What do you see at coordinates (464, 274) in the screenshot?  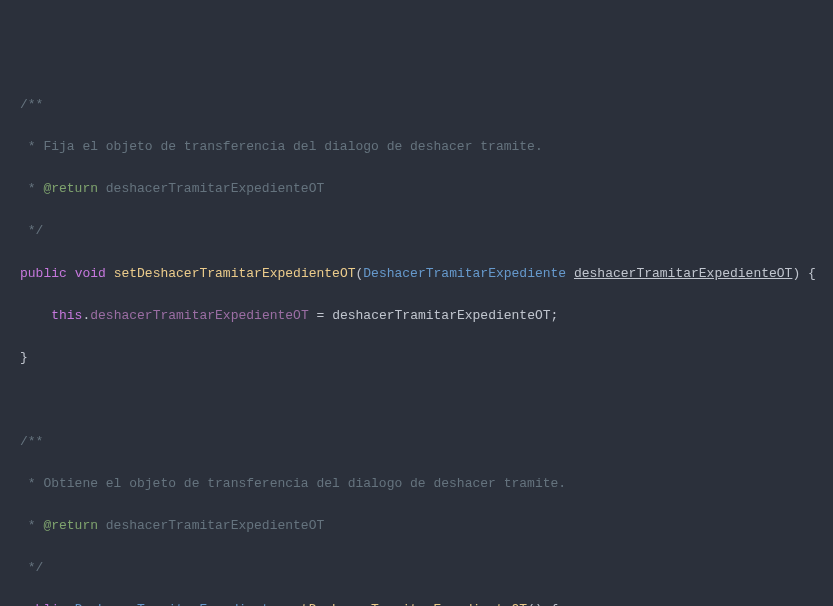 I see `param-type: DeshacerTramitarExpediente` at bounding box center [464, 274].